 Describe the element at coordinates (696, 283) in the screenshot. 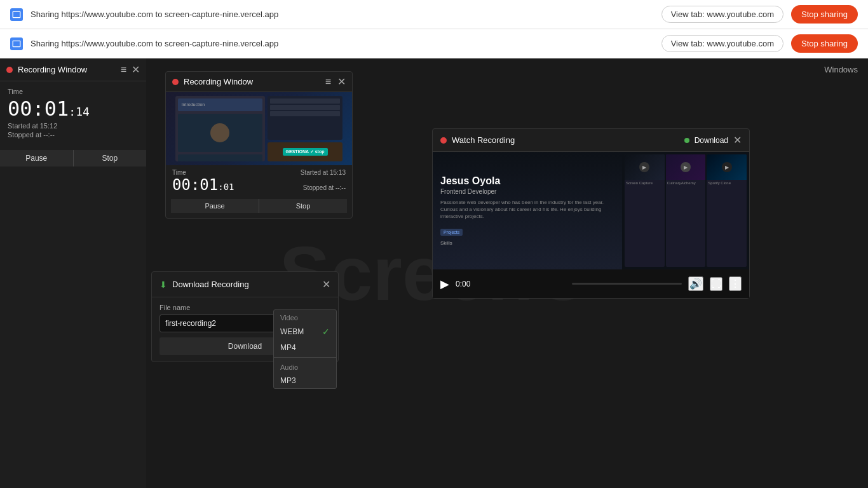

I see `wr-volume-button: 🔊` at that location.